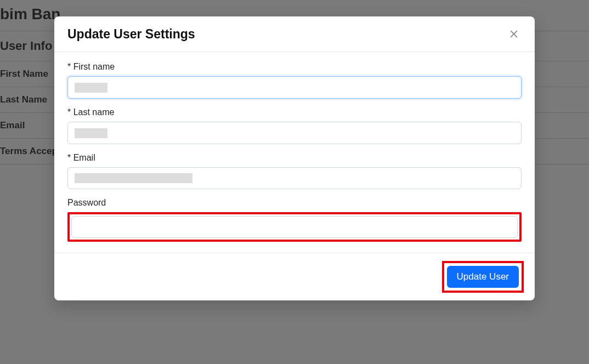  What do you see at coordinates (294, 112) in the screenshot?
I see `last-name-label: * Last name` at bounding box center [294, 112].